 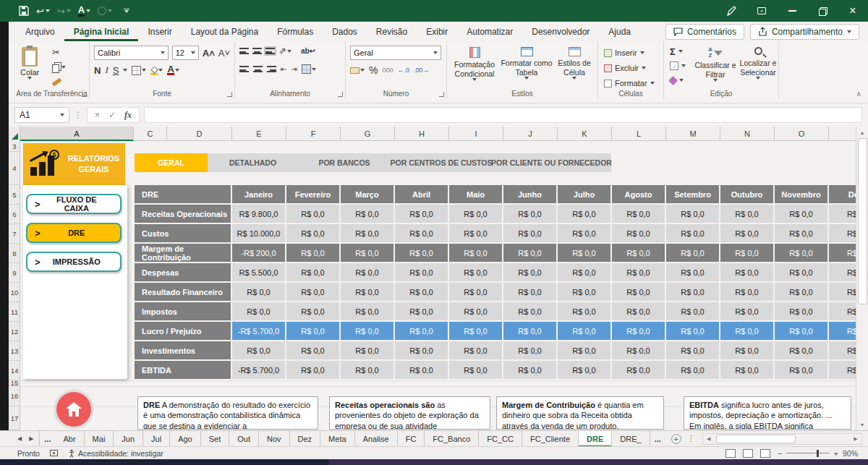 What do you see at coordinates (275, 439) in the screenshot?
I see `sheet-tab-nov: Nov` at bounding box center [275, 439].